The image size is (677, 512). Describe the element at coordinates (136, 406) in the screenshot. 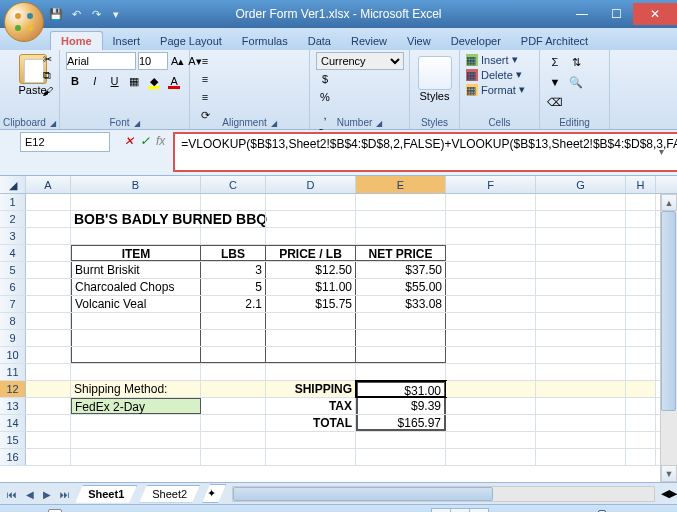

I see `ship-method: FedEx 2-Day` at that location.